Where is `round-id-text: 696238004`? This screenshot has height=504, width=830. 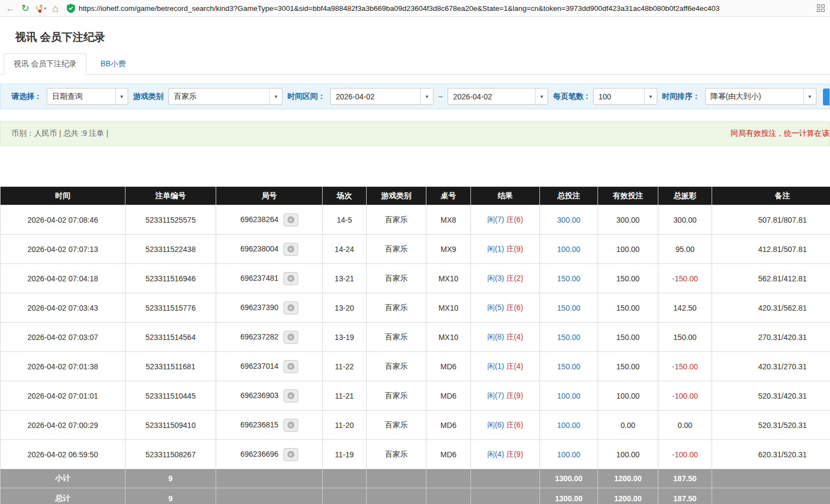 round-id-text: 696238004 is located at coordinates (259, 248).